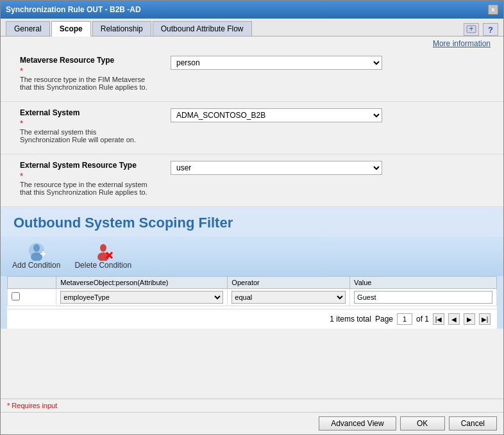  What do you see at coordinates (252, 406) in the screenshot?
I see `requires-input-label: * Requires input` at bounding box center [252, 406].